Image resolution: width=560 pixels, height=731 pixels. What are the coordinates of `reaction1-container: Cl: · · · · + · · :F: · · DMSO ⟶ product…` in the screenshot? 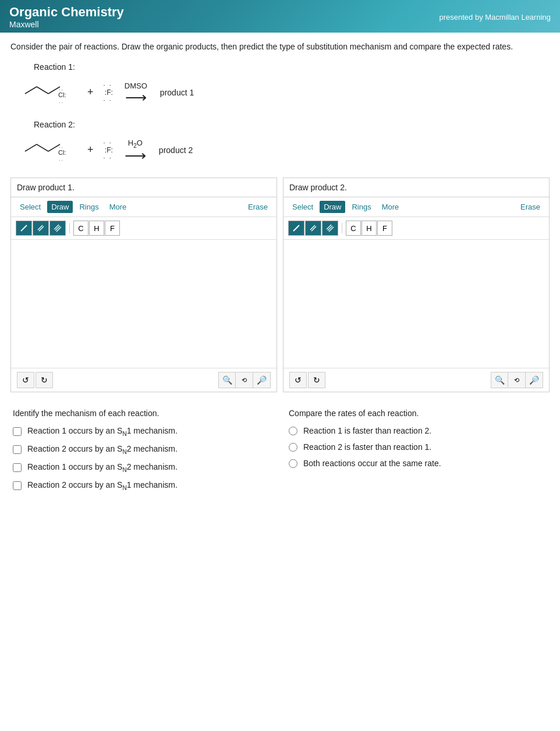 It's located at (286, 92).